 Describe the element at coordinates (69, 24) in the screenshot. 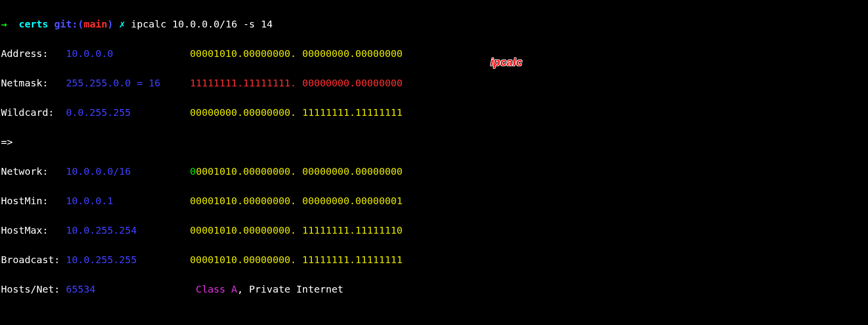

I see `git-prefix: git:(` at that location.